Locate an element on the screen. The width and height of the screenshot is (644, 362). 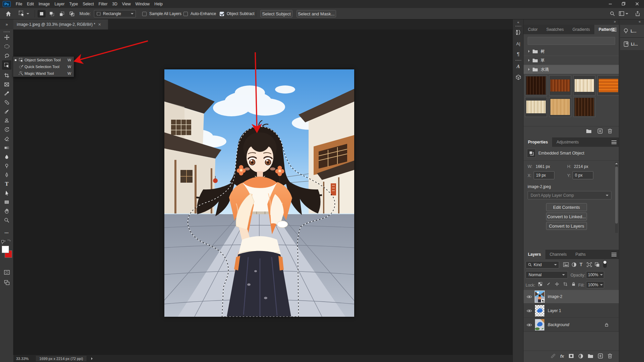
share-icon is located at coordinates (638, 13).